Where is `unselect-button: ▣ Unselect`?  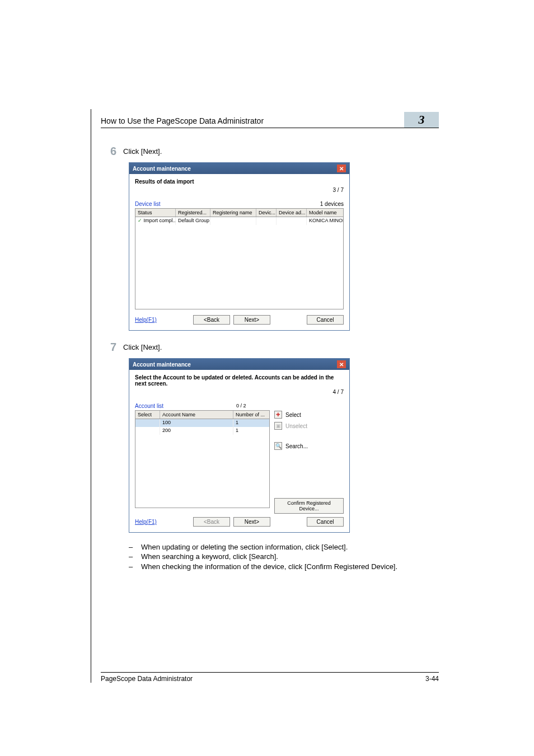
unselect-button: ▣ Unselect is located at coordinates (309, 426).